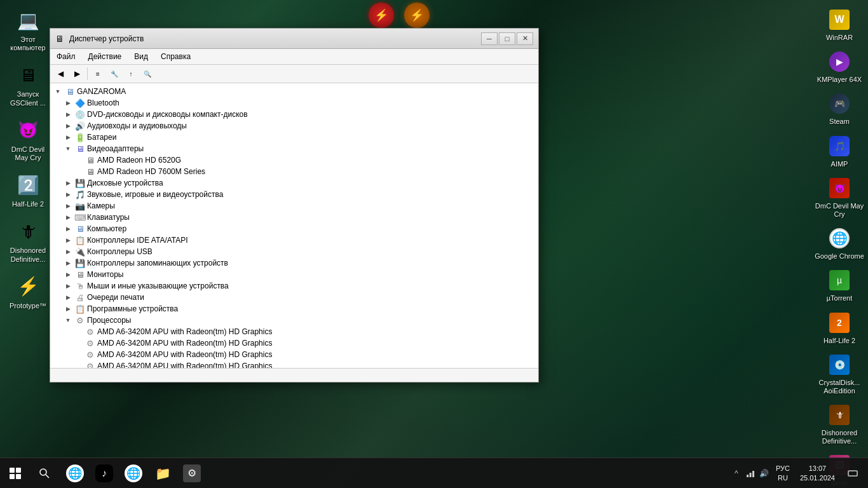 Image resolution: width=868 pixels, height=488 pixels. I want to click on tree-item-computer: ▶ 🖥 Компьютер, so click(294, 229).